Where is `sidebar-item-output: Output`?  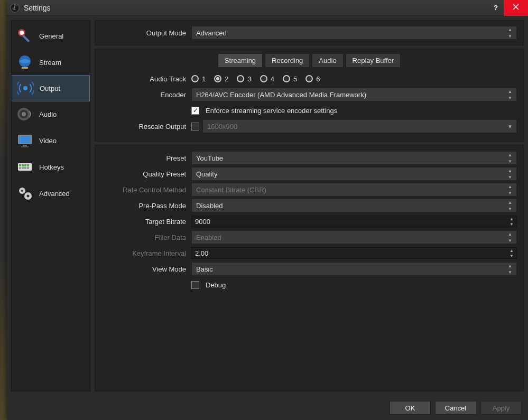 sidebar-item-output: Output is located at coordinates (51, 88).